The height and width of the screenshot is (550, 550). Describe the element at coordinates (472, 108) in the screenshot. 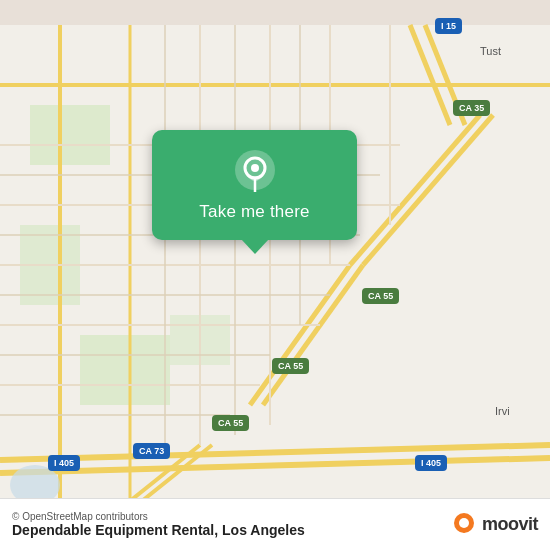

I see `highway-ca35: CA 35` at that location.